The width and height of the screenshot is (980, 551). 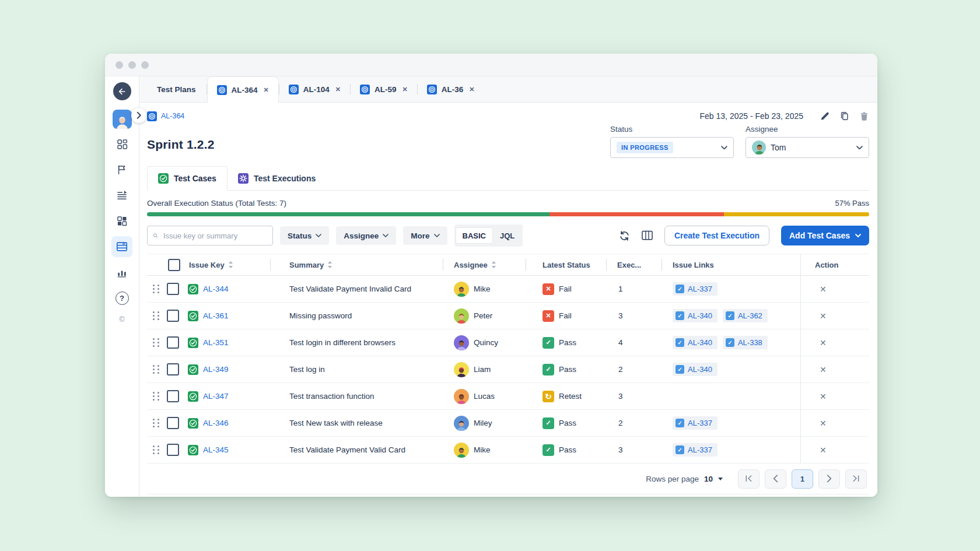 What do you see at coordinates (749, 479) in the screenshot?
I see `first-page-button` at bounding box center [749, 479].